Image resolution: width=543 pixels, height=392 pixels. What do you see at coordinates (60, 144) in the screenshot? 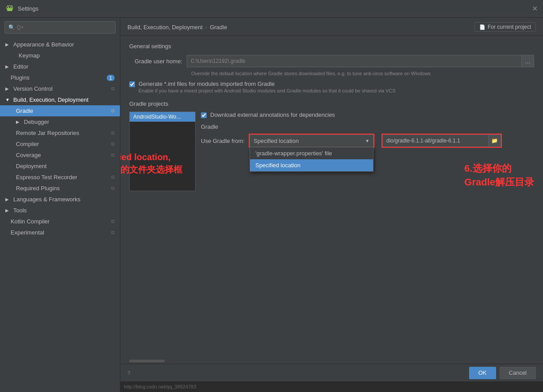
I see `sidebar-item-compiler: Compiler ⧉` at bounding box center [60, 144].